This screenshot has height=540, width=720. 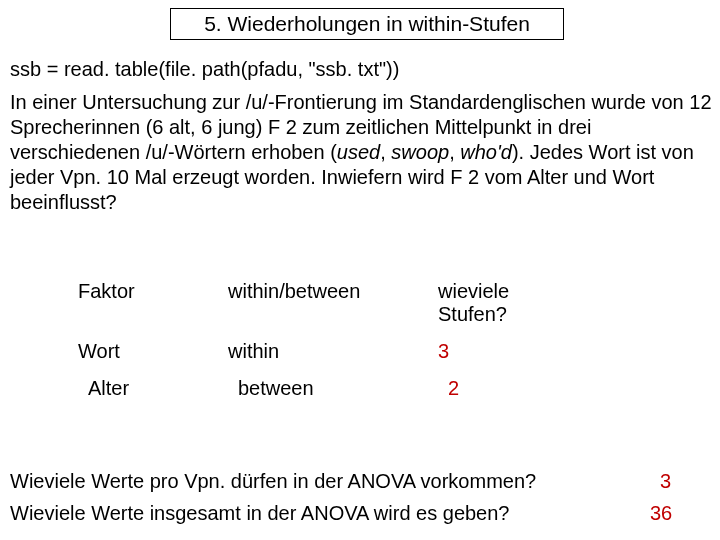 What do you see at coordinates (333, 352) in the screenshot?
I see `cell-wort-within: within` at bounding box center [333, 352].